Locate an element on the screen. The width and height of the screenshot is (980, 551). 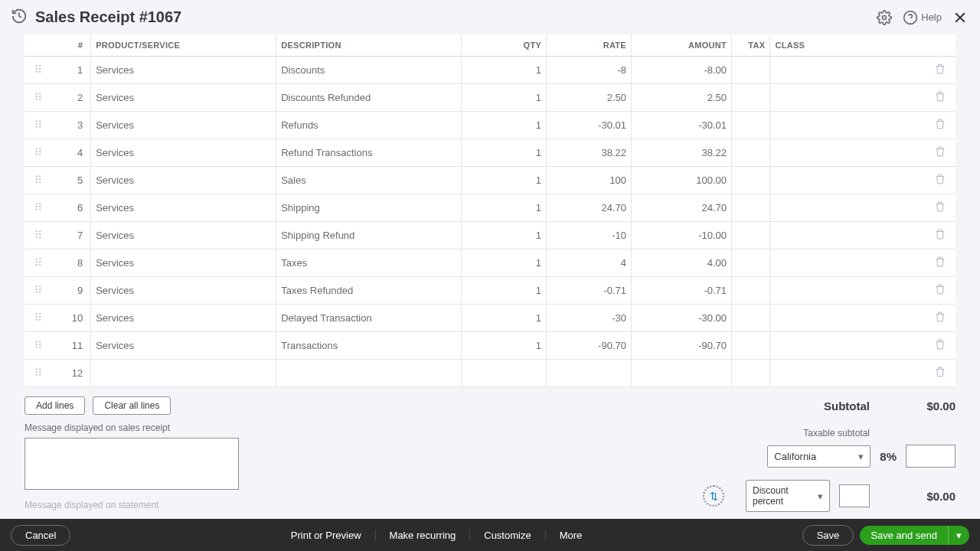
discount-type-select: Discount percent ▾ is located at coordinates (788, 496).